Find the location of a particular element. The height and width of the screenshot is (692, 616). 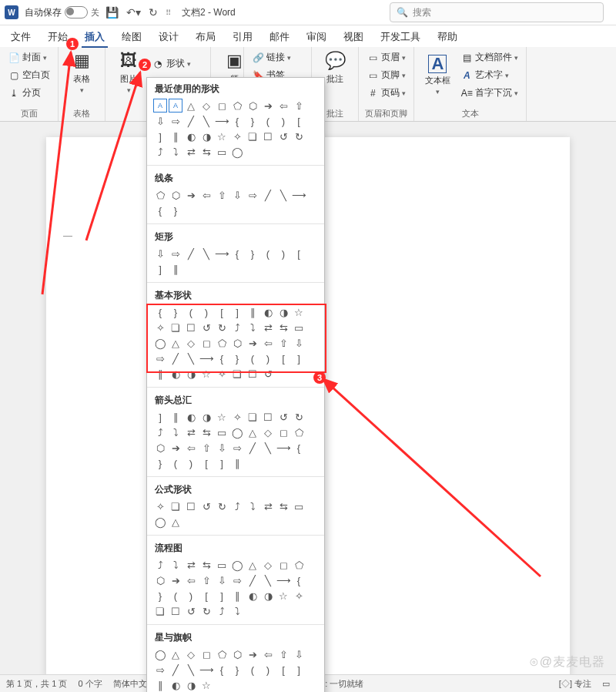

shape-item: ⬡ is located at coordinates (237, 343).